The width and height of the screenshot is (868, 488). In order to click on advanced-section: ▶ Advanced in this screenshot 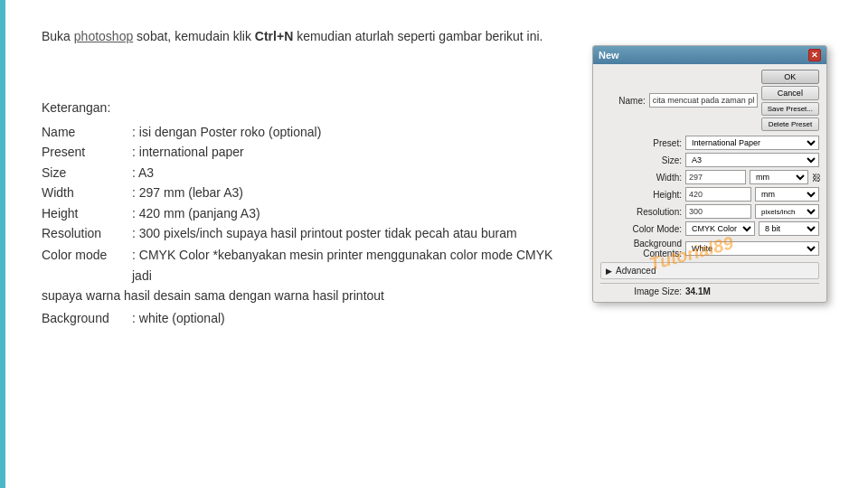, I will do `click(710, 271)`.